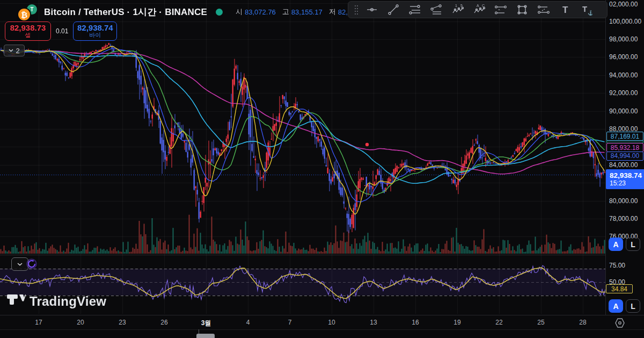 Image resolution: width=644 pixels, height=338 pixels. I want to click on horizontal-rays-tool-icon, so click(415, 10).